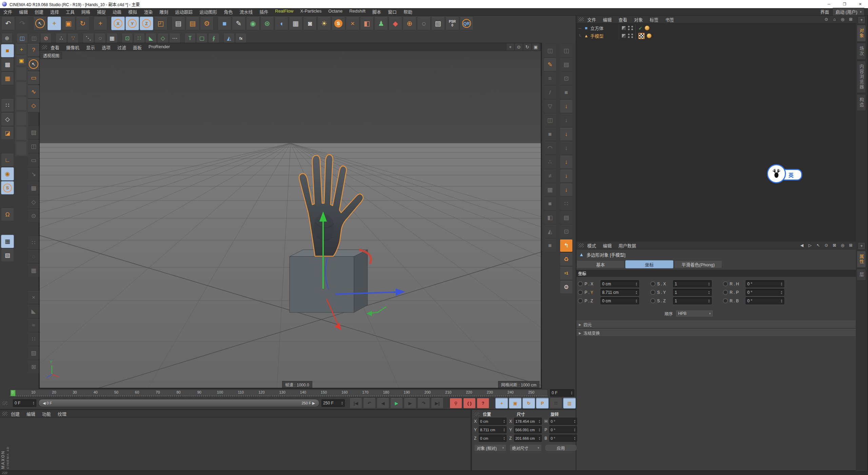 The height and width of the screenshot is (475, 868). Describe the element at coordinates (253, 23) in the screenshot. I see `subdivision-surface-icon: ◉` at that location.